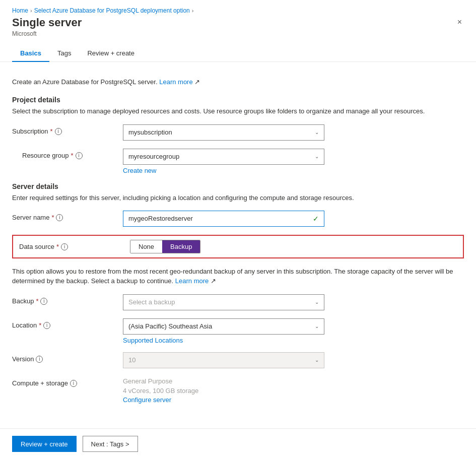  What do you see at coordinates (52, 218) in the screenshot?
I see `server-name-required: *` at bounding box center [52, 218].